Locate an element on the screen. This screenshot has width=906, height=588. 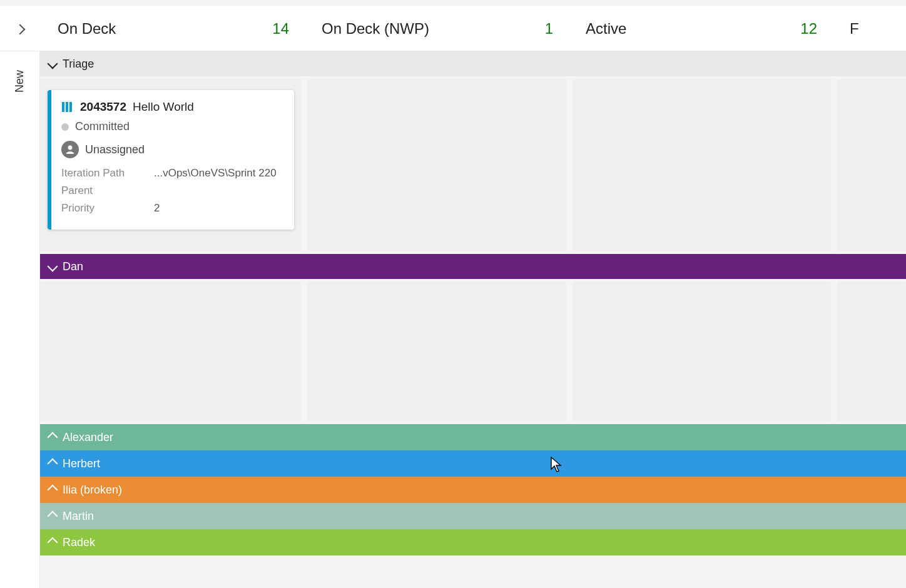
card-field-priority: Priority 2 is located at coordinates (171, 208).